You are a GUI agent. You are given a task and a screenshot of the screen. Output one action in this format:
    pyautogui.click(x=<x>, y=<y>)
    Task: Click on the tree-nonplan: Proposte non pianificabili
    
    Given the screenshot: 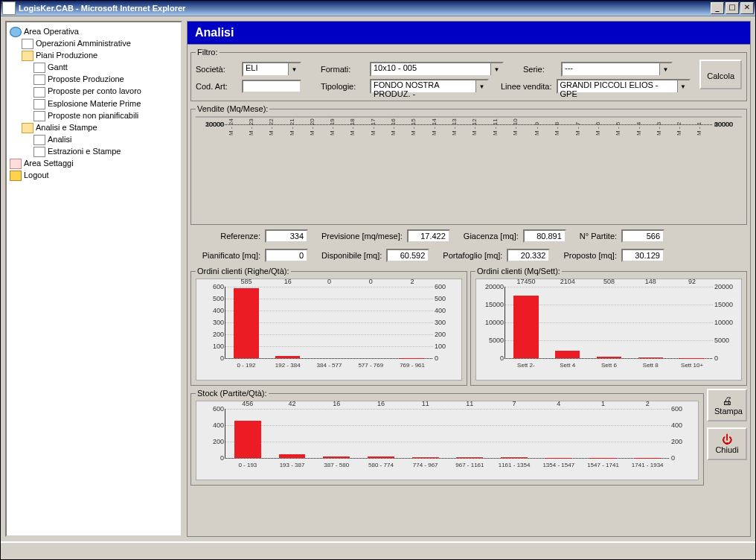 What is the action you would take?
    pyautogui.click(x=106, y=115)
    